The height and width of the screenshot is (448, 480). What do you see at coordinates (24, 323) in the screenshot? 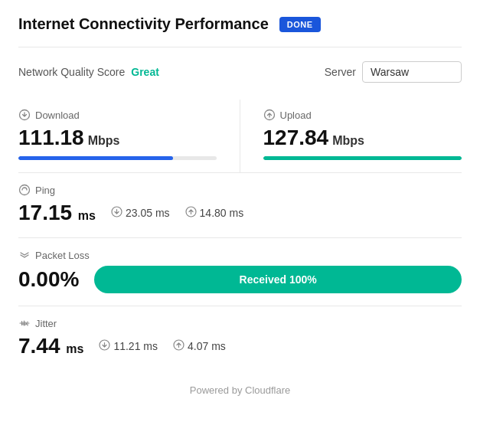
I see `jitter-icon` at bounding box center [24, 323].